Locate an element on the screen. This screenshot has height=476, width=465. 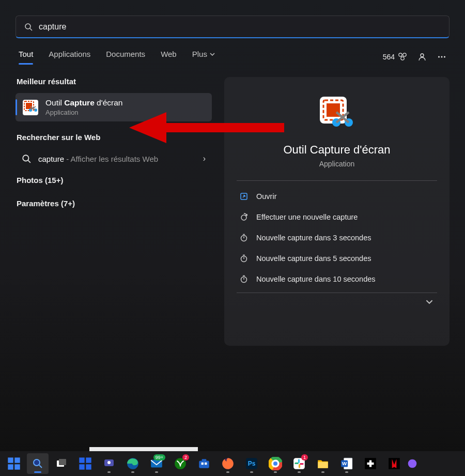
tab-web: Web is located at coordinates (168, 57).